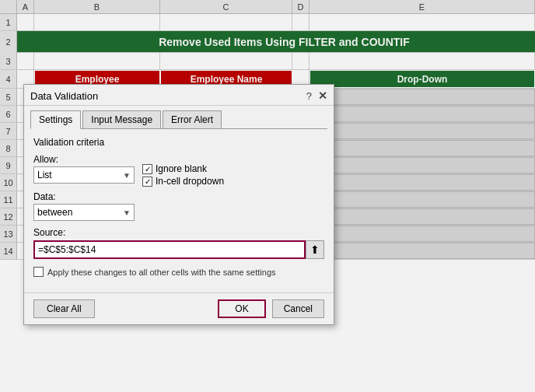  Describe the element at coordinates (179, 206) in the screenshot. I see `data-row: Data: between ▼` at that location.